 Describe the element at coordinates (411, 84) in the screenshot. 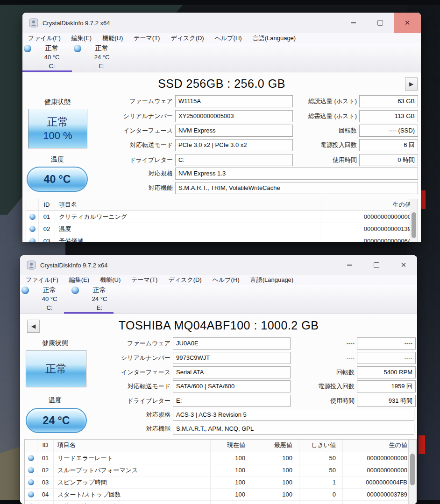

I see `next-drive-button: ▶` at that location.